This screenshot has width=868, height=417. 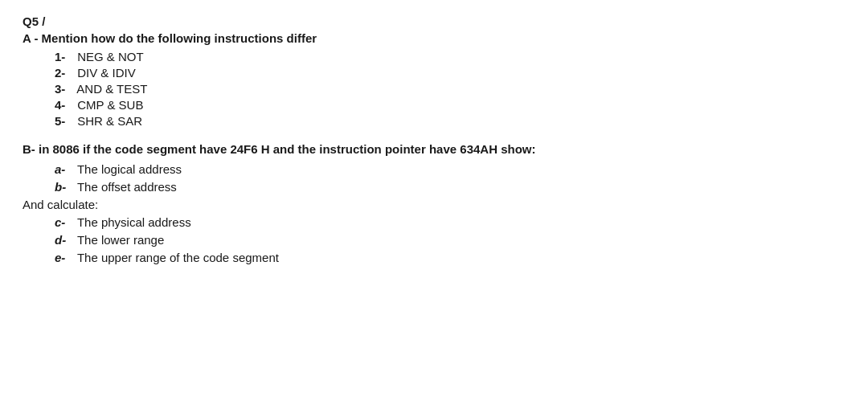 I want to click on item-number: 3-, so click(x=64, y=88).